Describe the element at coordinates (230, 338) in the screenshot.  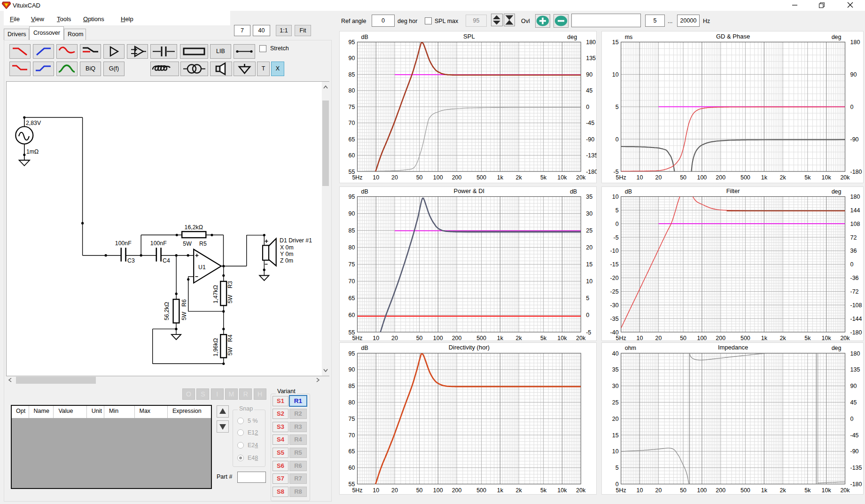
I see `svg-text: R4` at that location.